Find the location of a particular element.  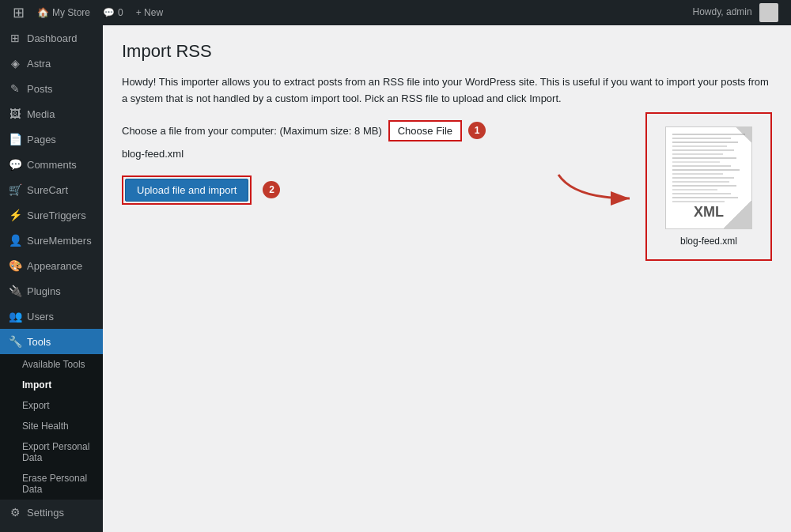

selected-file-name: blog-feed.xml is located at coordinates (153, 153).